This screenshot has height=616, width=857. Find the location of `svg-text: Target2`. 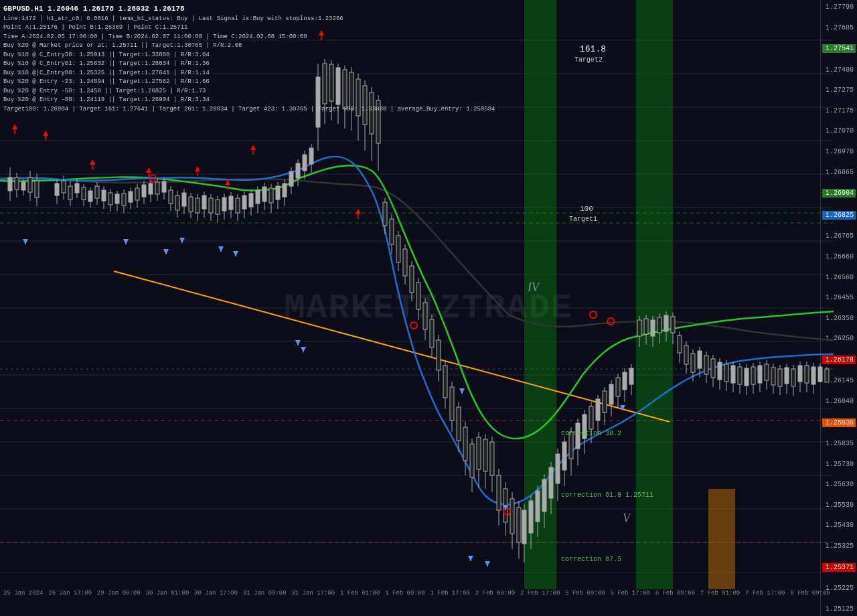

svg-text: Target2 is located at coordinates (589, 60).